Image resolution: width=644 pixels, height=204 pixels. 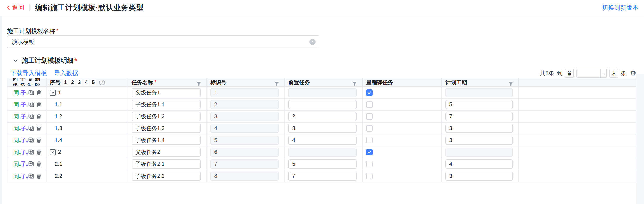 I want to click on plus-badge: +, so click(x=28, y=130).